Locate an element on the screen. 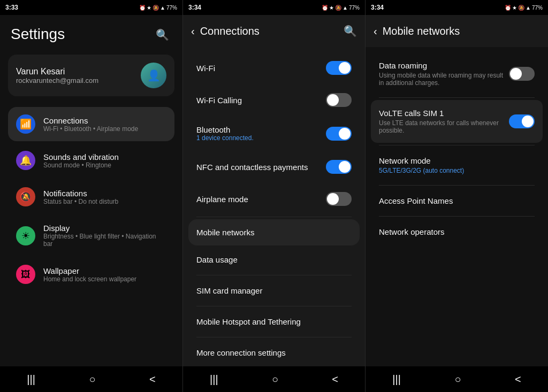  user-info: Varun Kesari rockvaruntech@gmail.com is located at coordinates (57, 76).